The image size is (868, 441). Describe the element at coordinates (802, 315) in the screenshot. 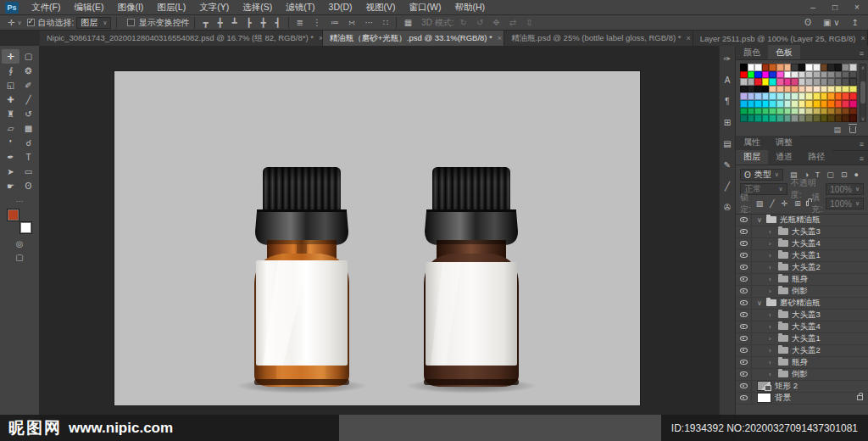

I see `layer-row: ›大头盖3` at that location.